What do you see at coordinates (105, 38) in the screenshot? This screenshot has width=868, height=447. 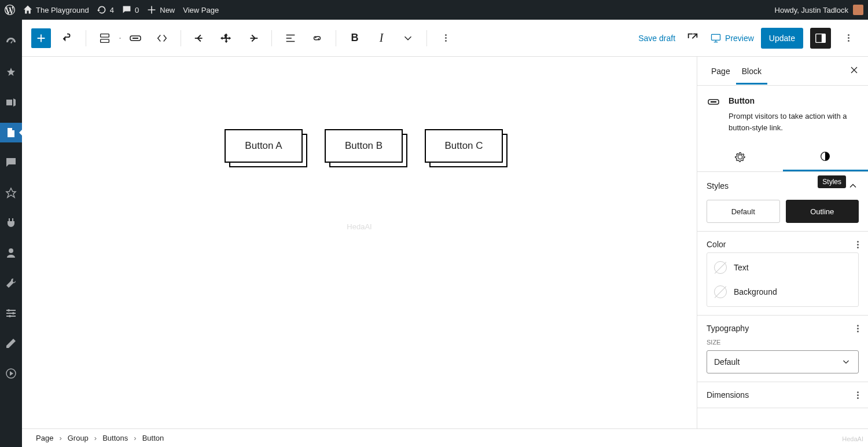 I see `block-group-button` at bounding box center [105, 38].